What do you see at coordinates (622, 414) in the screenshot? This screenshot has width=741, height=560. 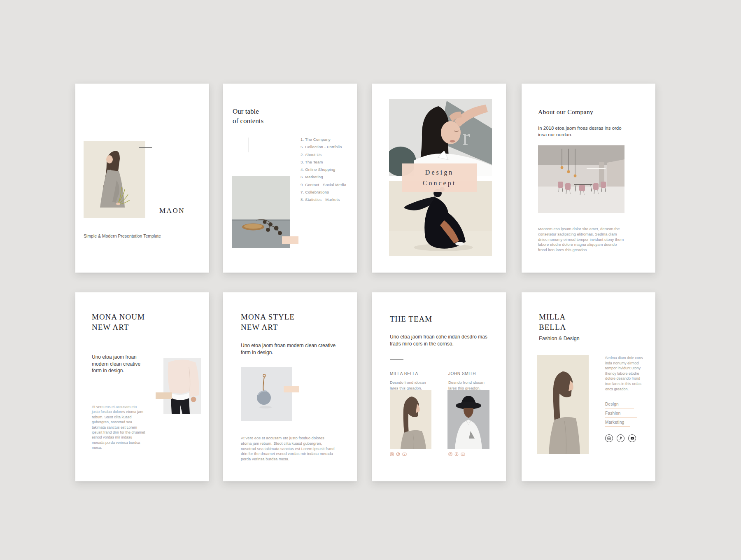 I see `profile-skills: Design Fashion Marketing` at bounding box center [622, 414].